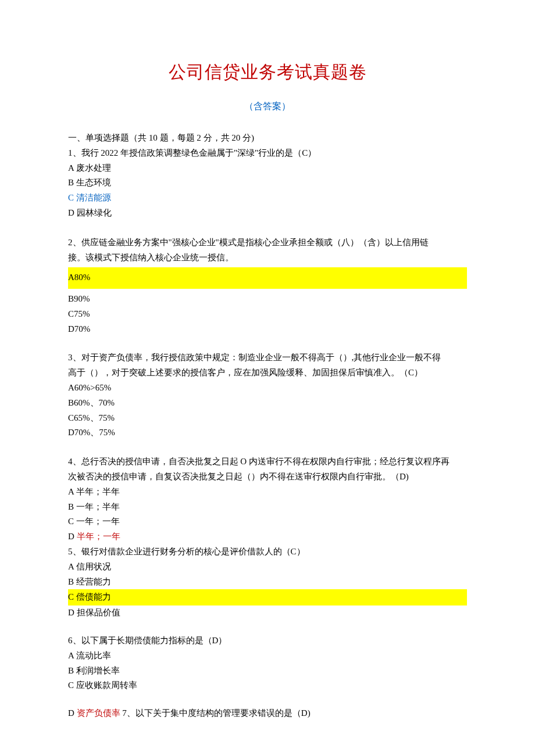 The image size is (535, 756). What do you see at coordinates (268, 278) in the screenshot?
I see `q2-option-a: A80%` at bounding box center [268, 278].